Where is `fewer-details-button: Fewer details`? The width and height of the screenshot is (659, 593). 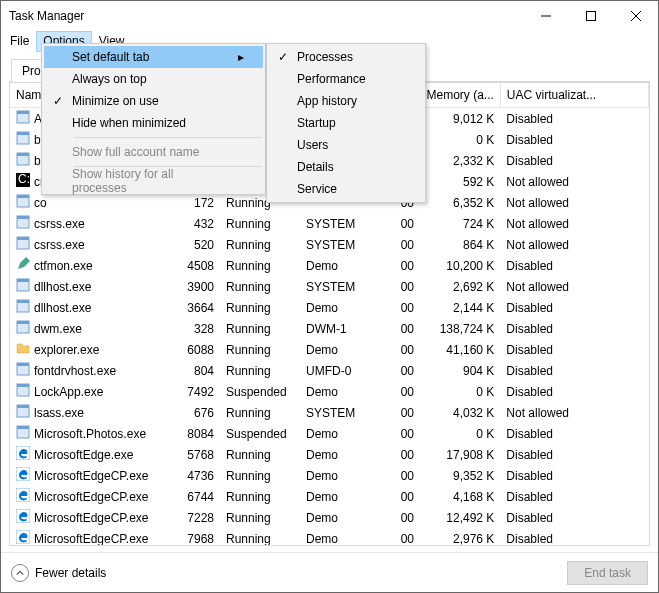
fewer-details-button: Fewer details is located at coordinates (58, 573).